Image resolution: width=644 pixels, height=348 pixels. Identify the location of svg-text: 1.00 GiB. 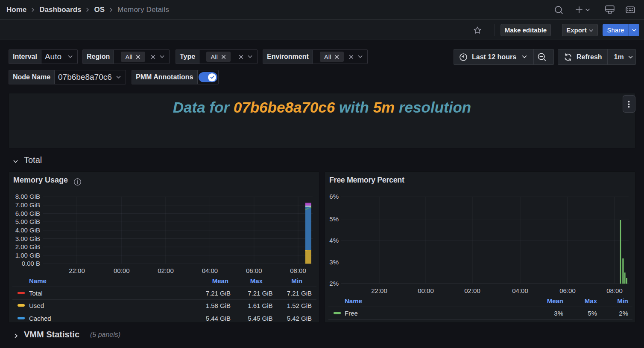
(28, 255).